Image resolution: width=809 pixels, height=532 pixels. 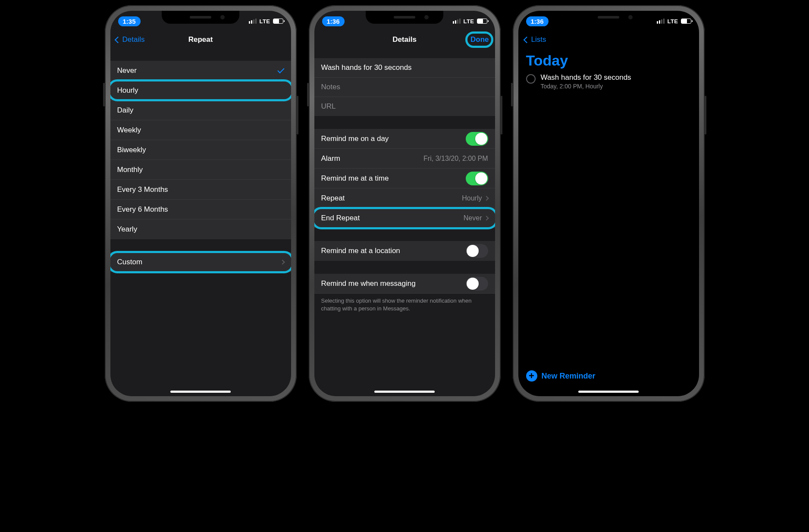 I want to click on nav-bar: Details Done, so click(x=404, y=40).